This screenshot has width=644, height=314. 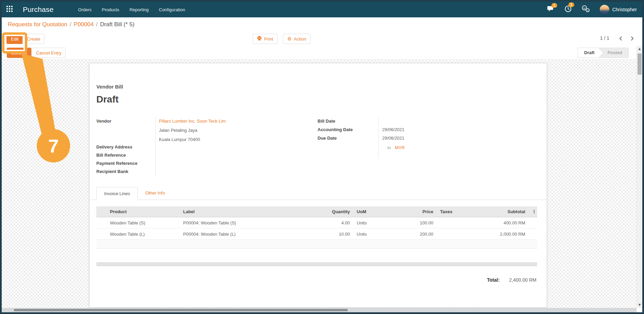 I want to click on nav-item-reporting: Reporting, so click(x=139, y=10).